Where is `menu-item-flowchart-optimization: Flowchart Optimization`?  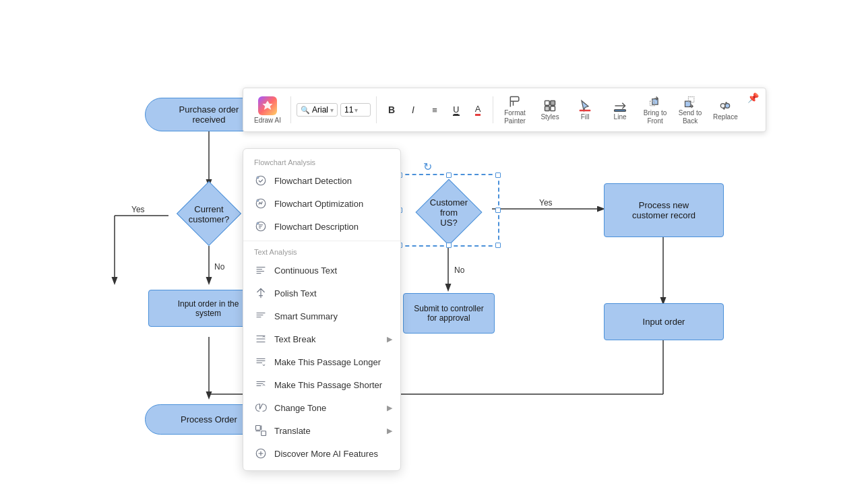
menu-item-flowchart-optimization: Flowchart Optimization is located at coordinates (322, 203).